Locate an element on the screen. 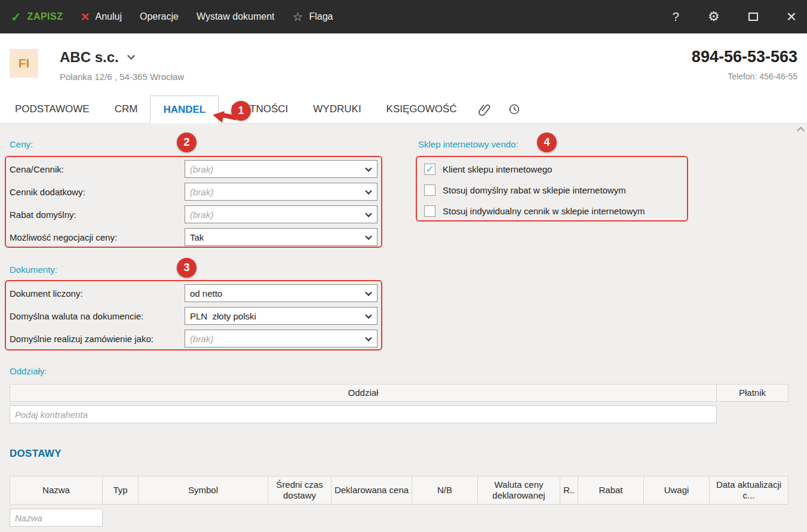 This screenshot has height=532, width=807. annotation-box-dokumenty: Dokument liczony: od netto Domyślna walu… is located at coordinates (194, 315).